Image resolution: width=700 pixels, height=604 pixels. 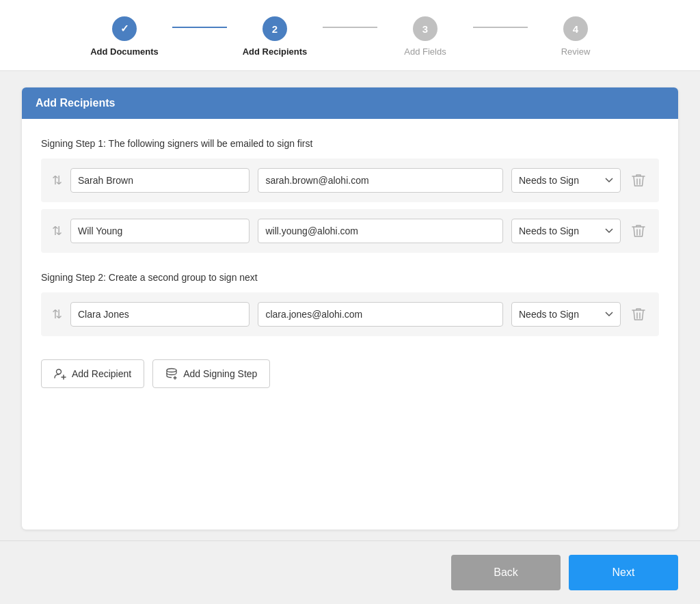 I want to click on step-2-circle: 2, so click(x=275, y=29).